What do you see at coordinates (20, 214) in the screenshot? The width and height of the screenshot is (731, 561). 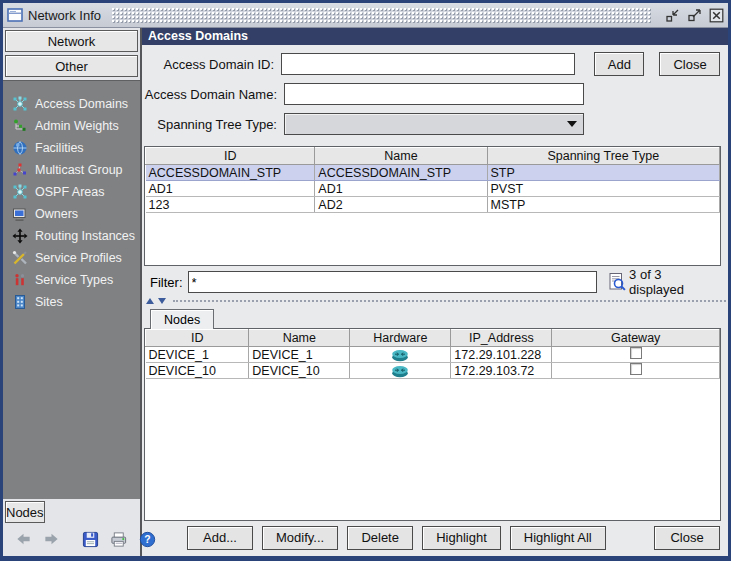 I see `computer-icon` at bounding box center [20, 214].